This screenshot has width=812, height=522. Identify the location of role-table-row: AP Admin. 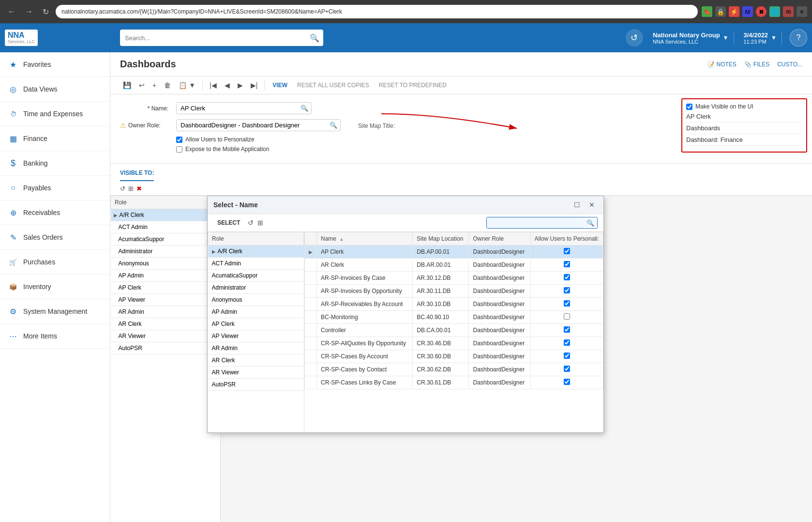
(165, 276).